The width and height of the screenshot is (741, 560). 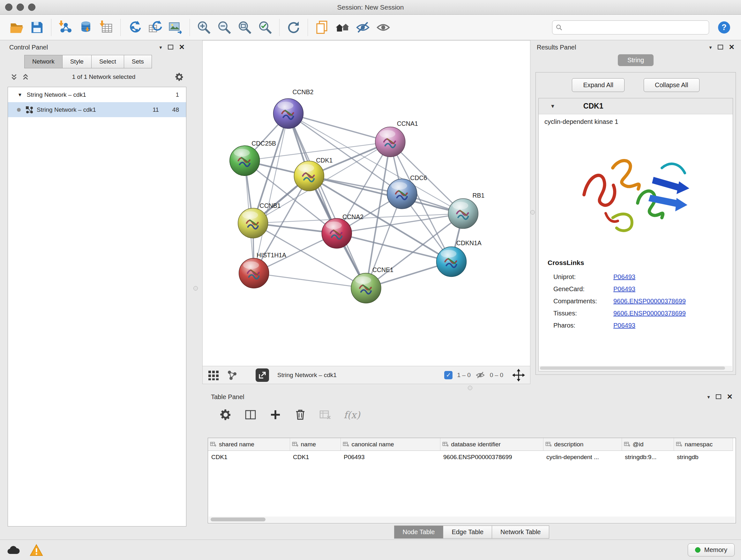 I want to click on section-expander-icon: ▼, so click(x=553, y=107).